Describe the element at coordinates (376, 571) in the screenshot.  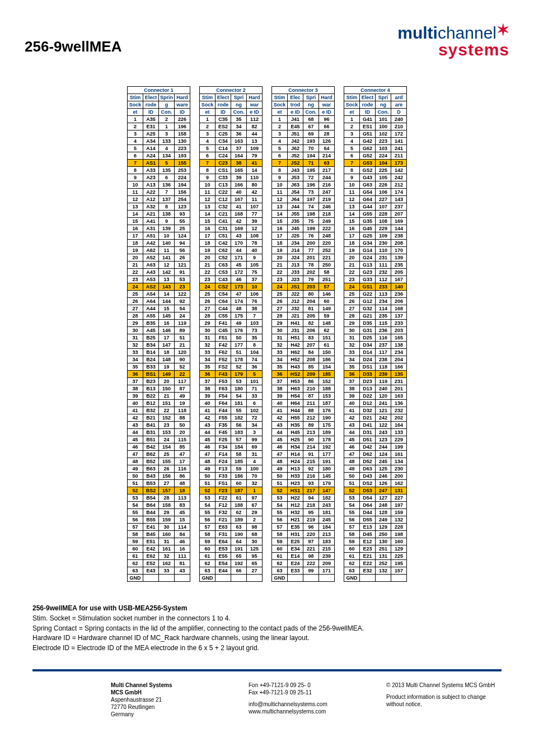
I see `table-row: 63E32132157` at that location.